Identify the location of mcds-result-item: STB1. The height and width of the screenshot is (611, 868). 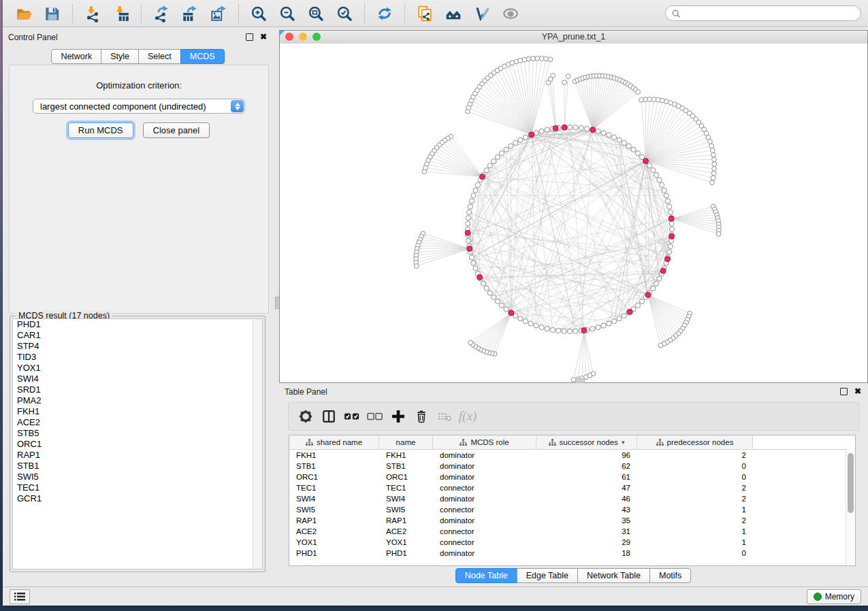
(138, 466).